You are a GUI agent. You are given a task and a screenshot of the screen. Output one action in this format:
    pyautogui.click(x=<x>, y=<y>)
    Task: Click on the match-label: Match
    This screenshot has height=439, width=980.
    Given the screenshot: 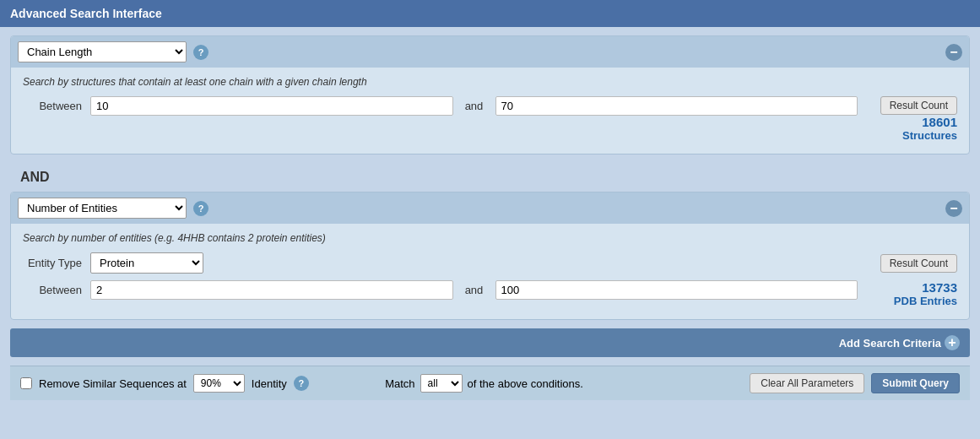 What is the action you would take?
    pyautogui.click(x=400, y=383)
    